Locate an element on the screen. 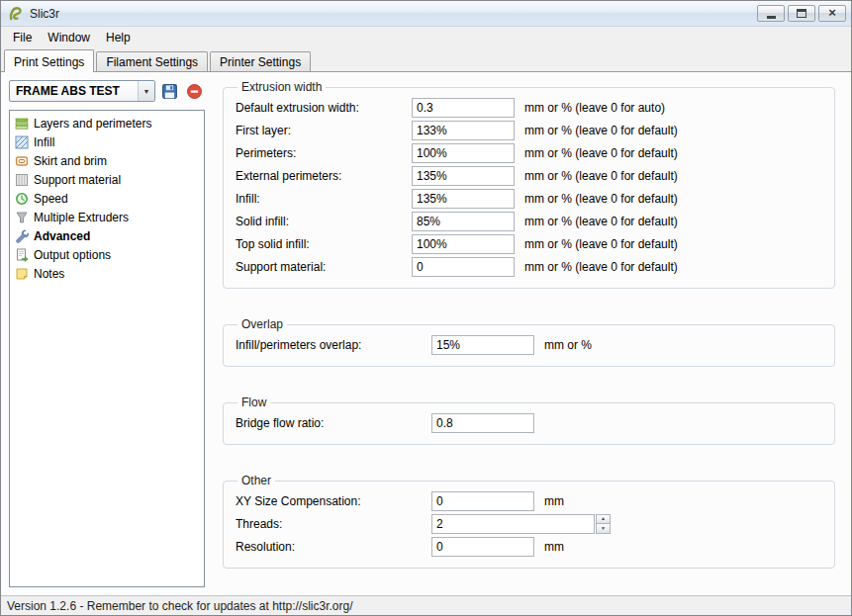  sidebar-item-skirt-and-brim: Skirt and brim is located at coordinates (107, 160).